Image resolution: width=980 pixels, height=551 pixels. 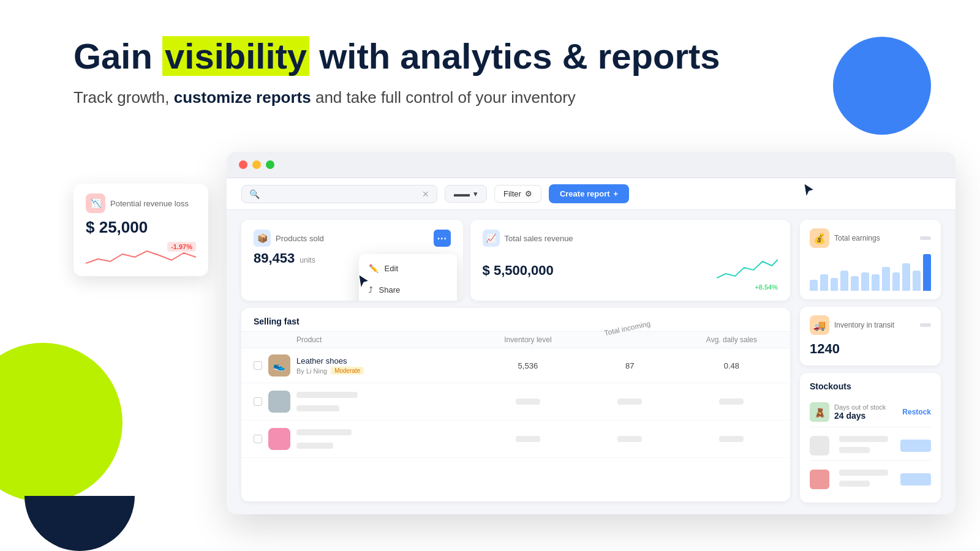 I want to click on share-icon: ⤴, so click(x=371, y=290).